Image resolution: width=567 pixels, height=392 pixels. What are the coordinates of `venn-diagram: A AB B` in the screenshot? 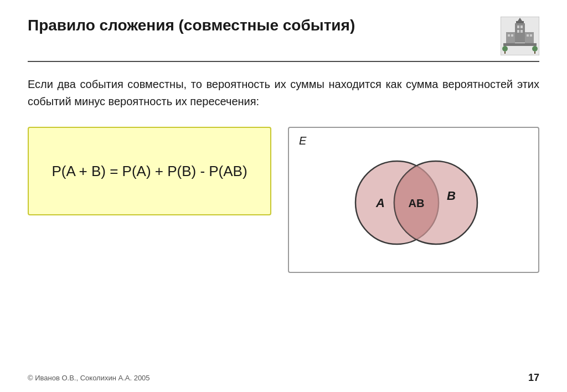 It's located at (414, 200).